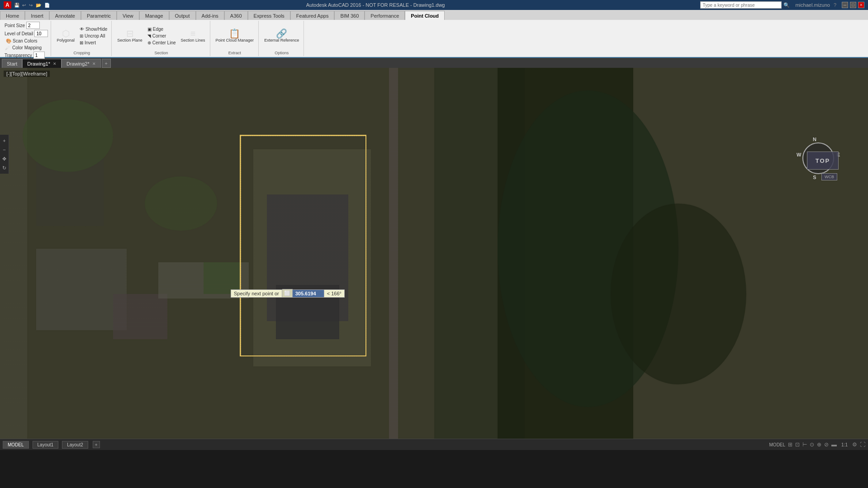 The width and height of the screenshot is (868, 488). Describe the element at coordinates (19, 33) in the screenshot. I see `lod-label: Level of Detail` at that location.